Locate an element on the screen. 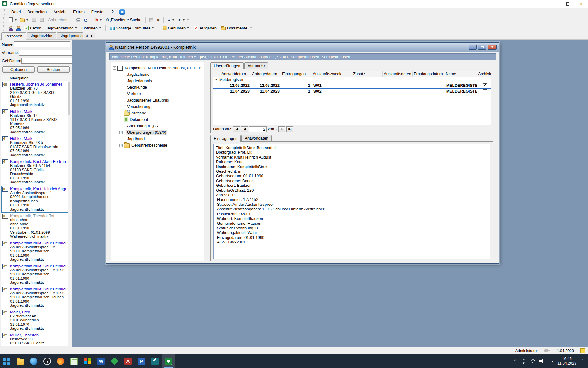 The image size is (588, 368). grid-group-row: − Melderegister is located at coordinates (352, 80).